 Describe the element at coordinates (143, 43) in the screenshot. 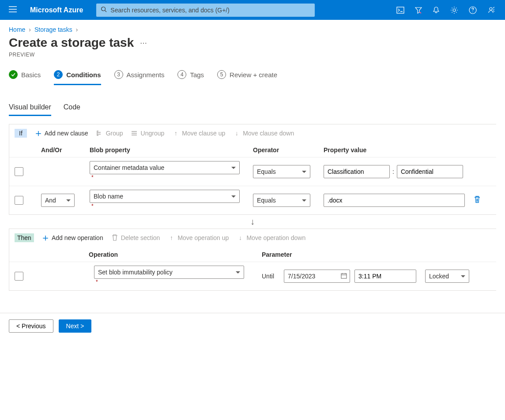

I see `page-more-button: ⋯` at that location.